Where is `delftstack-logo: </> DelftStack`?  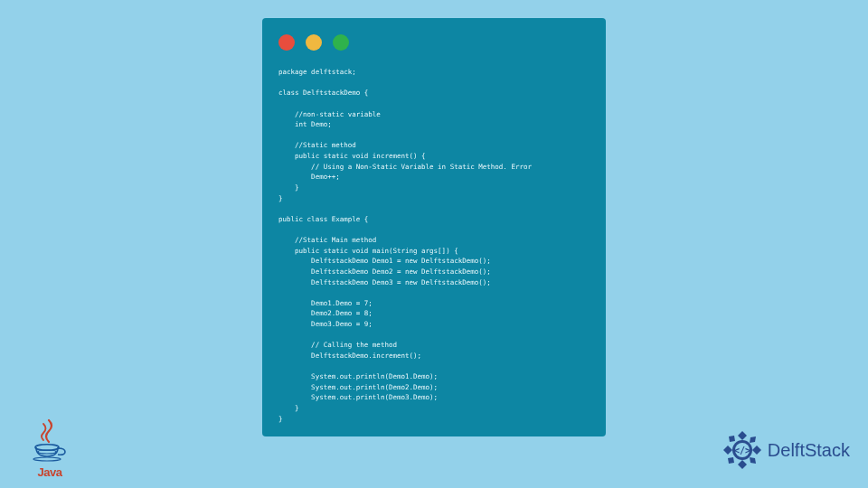
delftstack-logo: </> DelftStack is located at coordinates (787, 450).